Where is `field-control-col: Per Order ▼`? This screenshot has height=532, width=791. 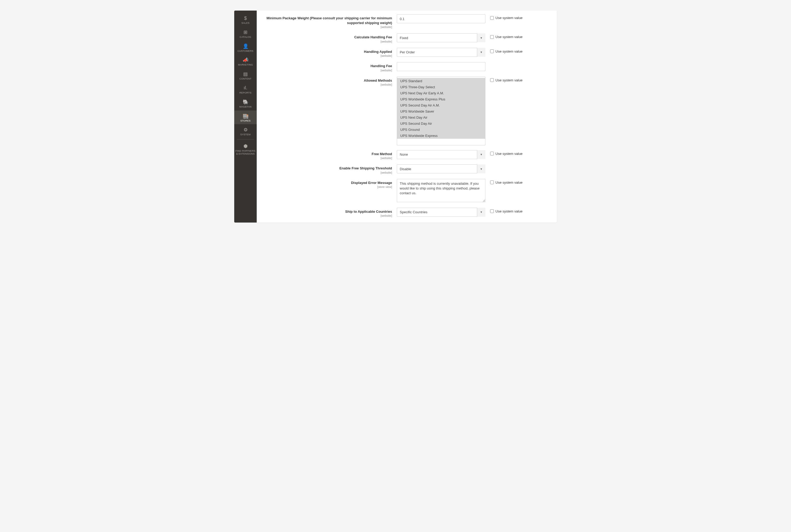
field-control-col: Per Order ▼ is located at coordinates (441, 52).